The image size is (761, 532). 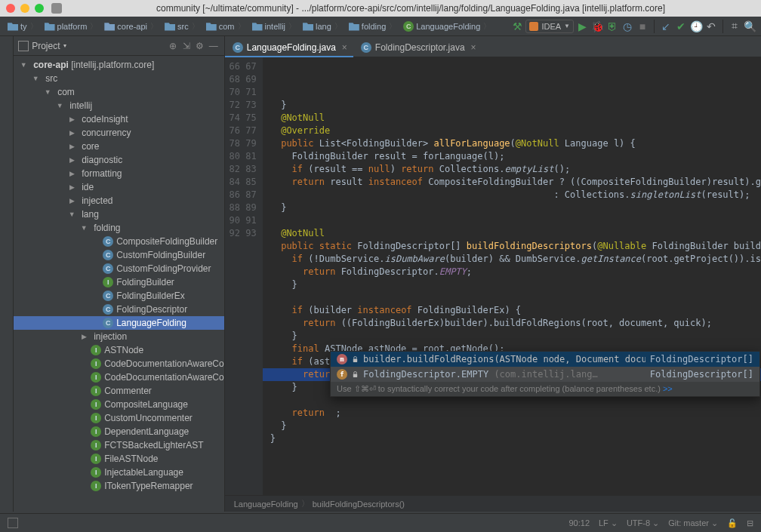 What do you see at coordinates (119, 269) in the screenshot?
I see `tree-node-CustomFoldingProvider: CCustomFoldingProvider` at bounding box center [119, 269].